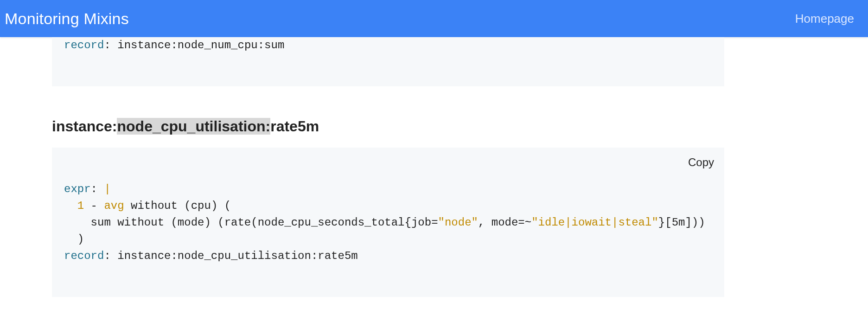 This screenshot has height=323, width=868. Describe the element at coordinates (77, 223) in the screenshot. I see `yaml-indent` at that location.